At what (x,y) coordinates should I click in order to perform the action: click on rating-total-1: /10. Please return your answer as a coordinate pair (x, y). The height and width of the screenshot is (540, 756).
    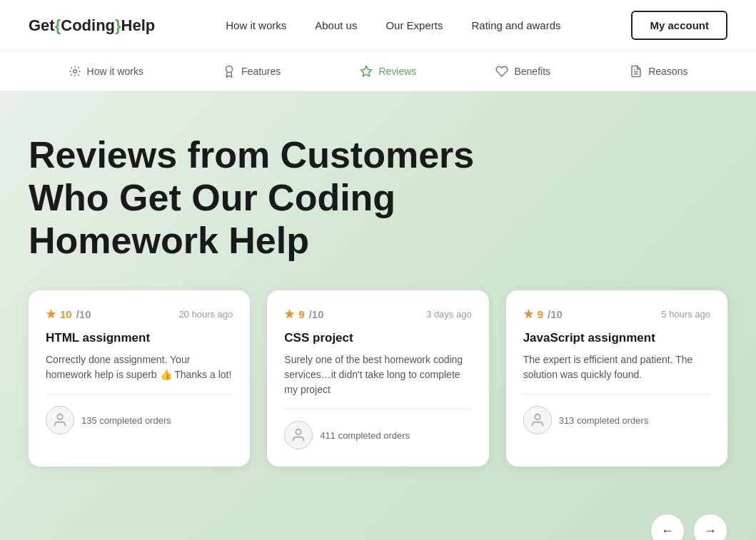
    Looking at the image, I should click on (84, 314).